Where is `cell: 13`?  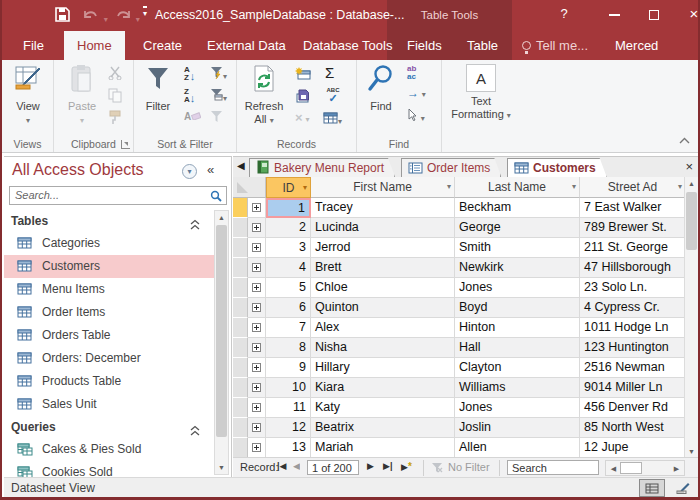 cell: 13 is located at coordinates (288, 448).